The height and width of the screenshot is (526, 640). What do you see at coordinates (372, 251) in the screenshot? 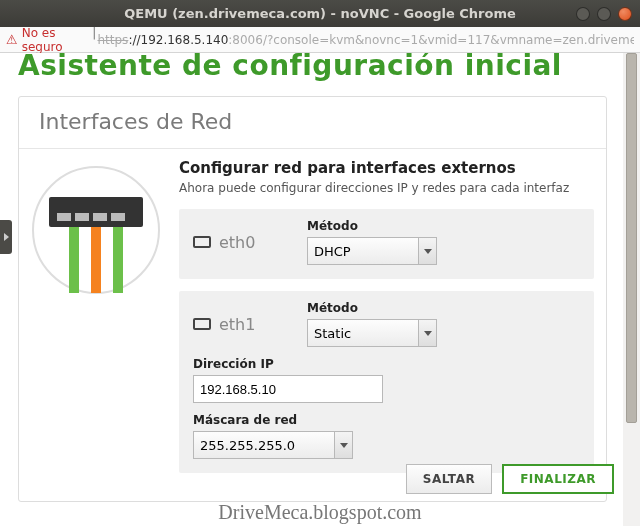
I see `method-select-eth0: DHCP` at bounding box center [372, 251].